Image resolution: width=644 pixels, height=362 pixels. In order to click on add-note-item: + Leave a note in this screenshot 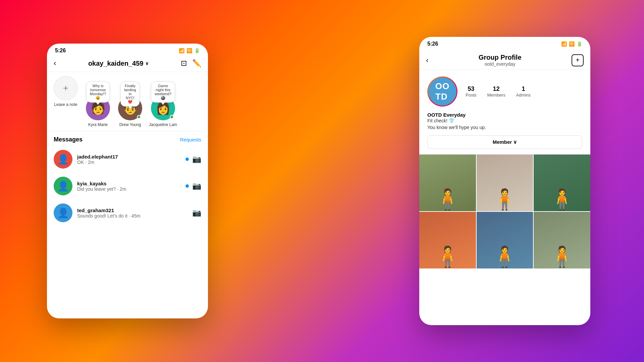, I will do `click(66, 102)`.